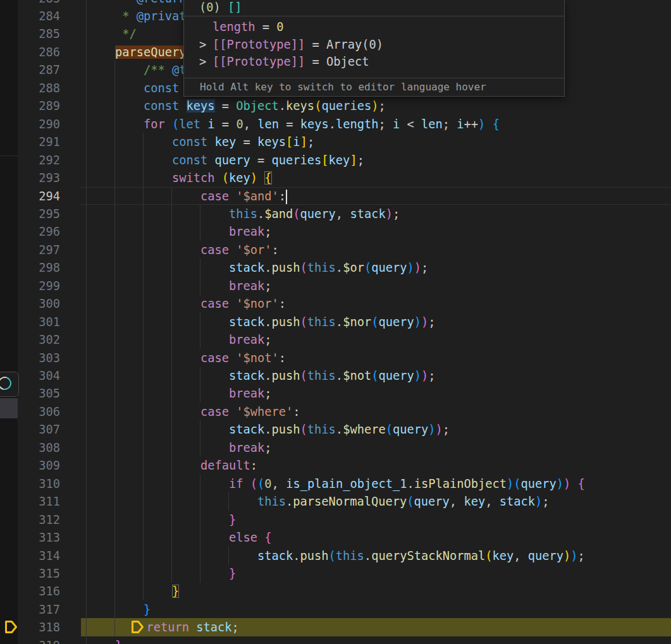 Image resolution: width=671 pixels, height=644 pixels. I want to click on code-line: 303 case '$not':, so click(335, 358).